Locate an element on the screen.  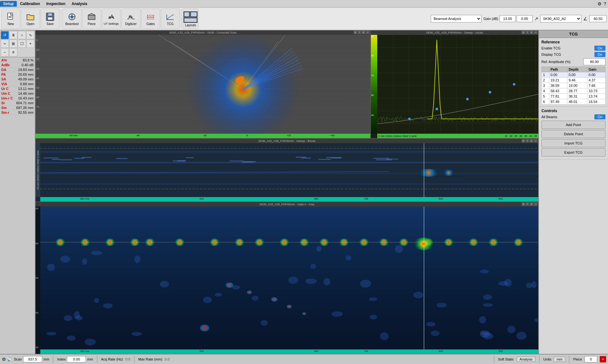
meas-urc: Ur C 13.11 mm is located at coordinates (17, 89).